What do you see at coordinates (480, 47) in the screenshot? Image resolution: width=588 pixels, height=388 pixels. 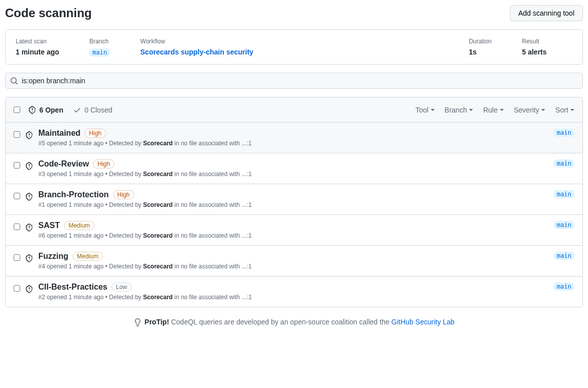 I see `summary-duration: Duration 1s` at bounding box center [480, 47].